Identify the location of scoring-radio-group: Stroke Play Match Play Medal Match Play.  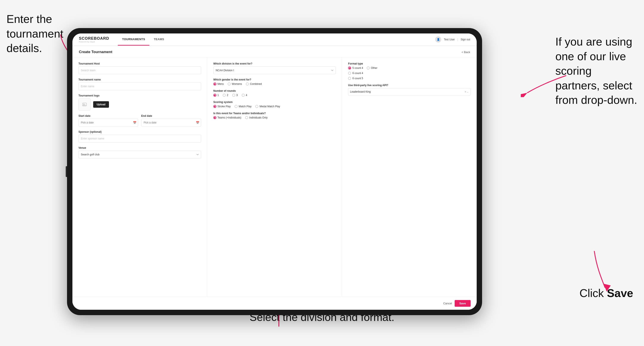
(274, 106).